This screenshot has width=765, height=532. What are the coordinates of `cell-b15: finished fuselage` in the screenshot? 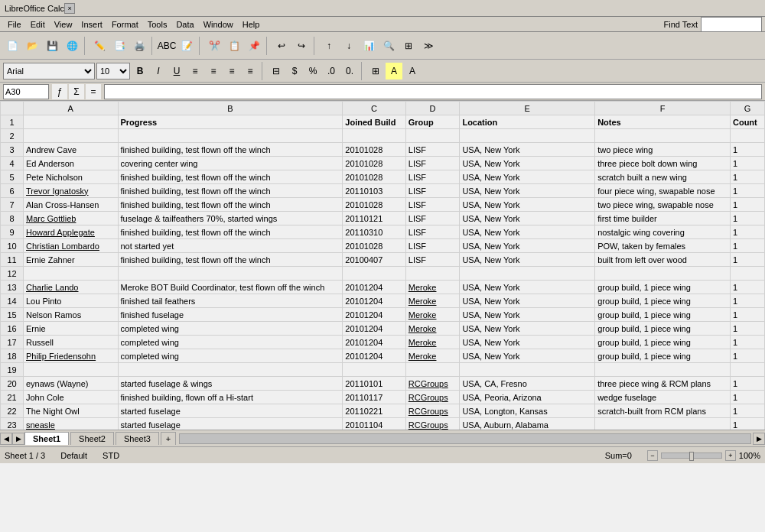 It's located at (230, 315).